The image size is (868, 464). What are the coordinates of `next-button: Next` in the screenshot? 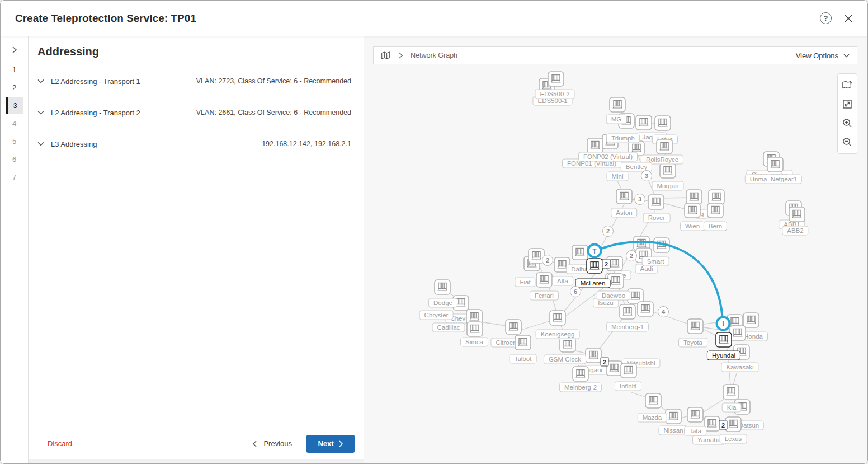 It's located at (331, 444).